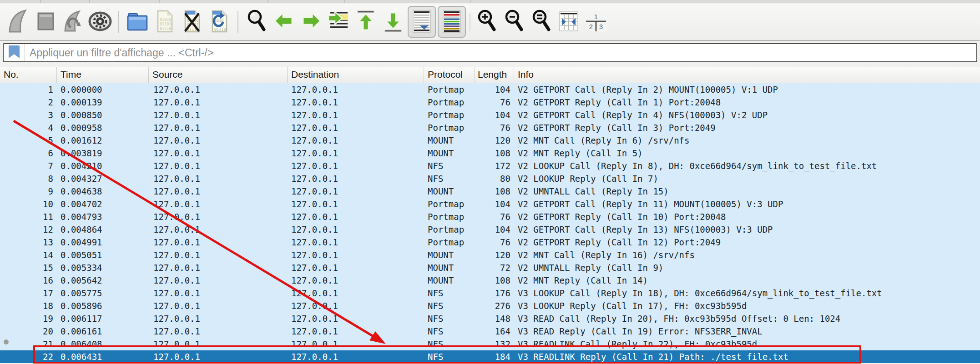 The width and height of the screenshot is (980, 364). I want to click on filter-bar, so click(490, 54).